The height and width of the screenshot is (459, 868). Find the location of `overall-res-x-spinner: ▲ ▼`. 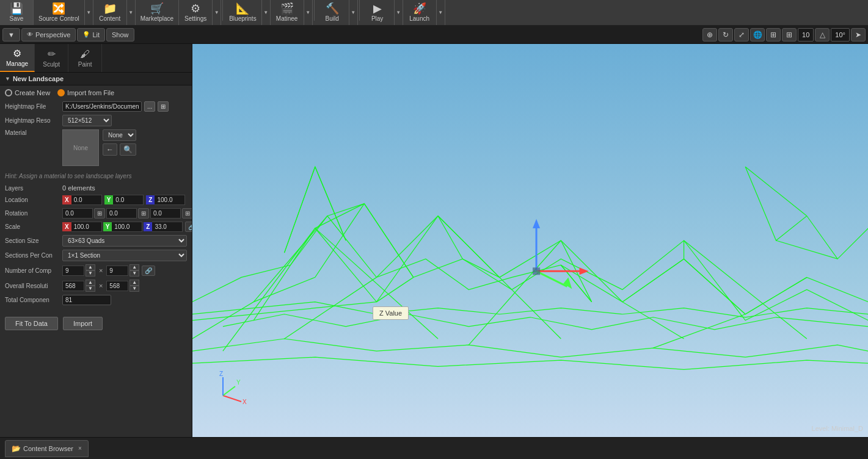

overall-res-x-spinner: ▲ ▼ is located at coordinates (90, 286).